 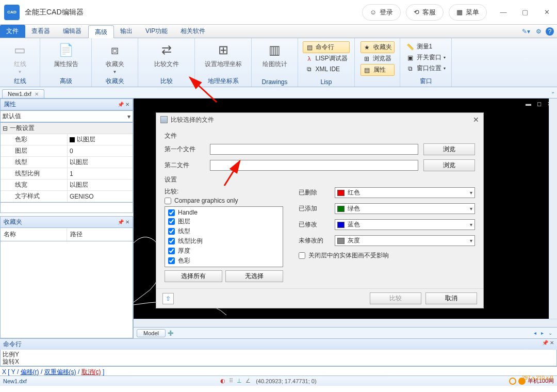 I want to click on chk-layer: 图层, so click(x=224, y=222).